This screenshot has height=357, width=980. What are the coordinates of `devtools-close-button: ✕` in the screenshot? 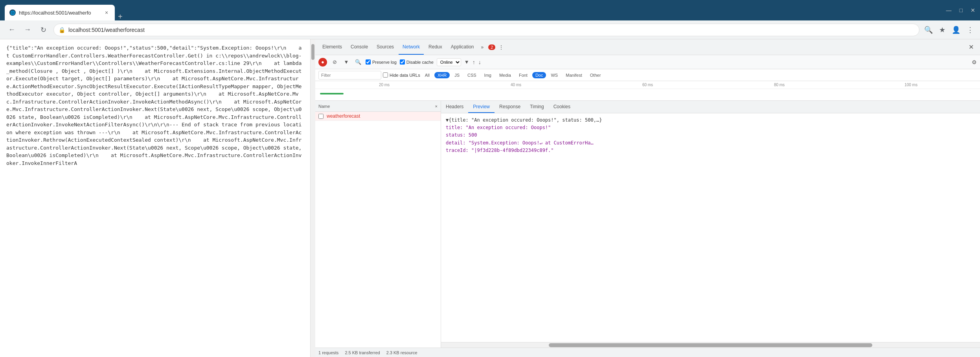 It's located at (971, 47).